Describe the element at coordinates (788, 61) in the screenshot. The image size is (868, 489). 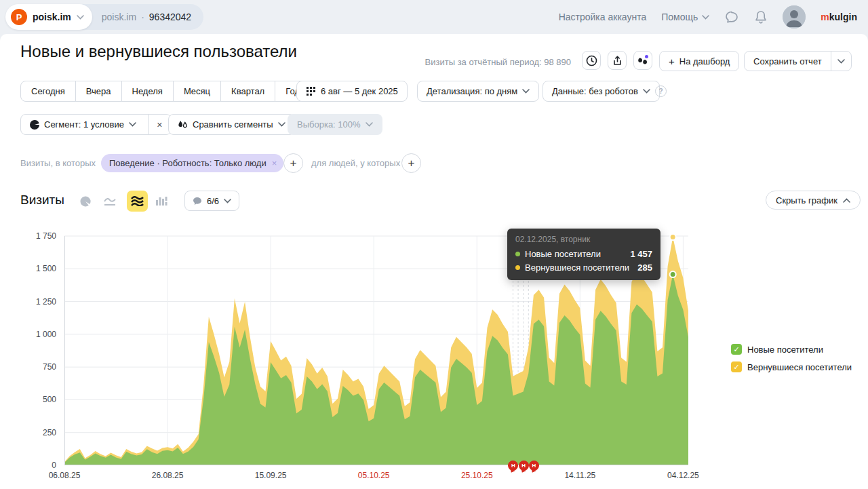
I see `save-report-label: Сохранить отчет` at that location.